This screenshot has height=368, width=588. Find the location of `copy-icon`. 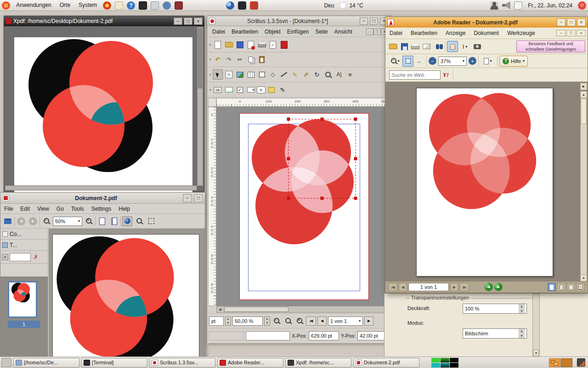

copy-icon is located at coordinates (251, 60).